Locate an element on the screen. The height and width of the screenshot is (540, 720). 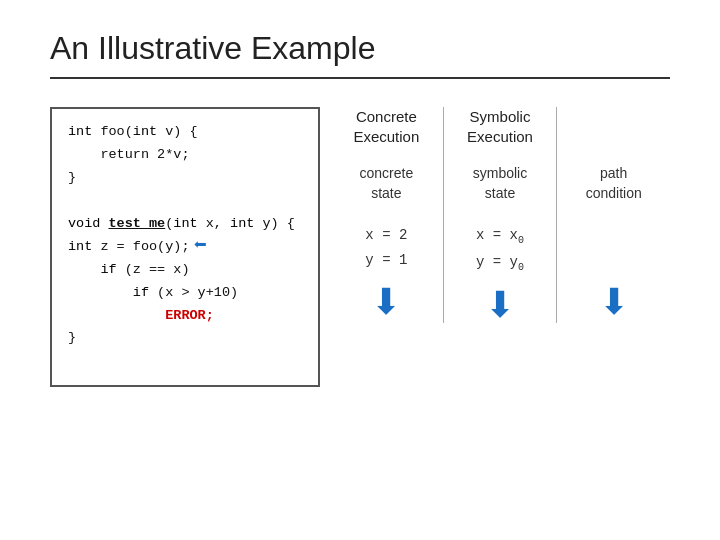
symbolic-execution-header: SymbolicExecution is located at coordinates (500, 126).